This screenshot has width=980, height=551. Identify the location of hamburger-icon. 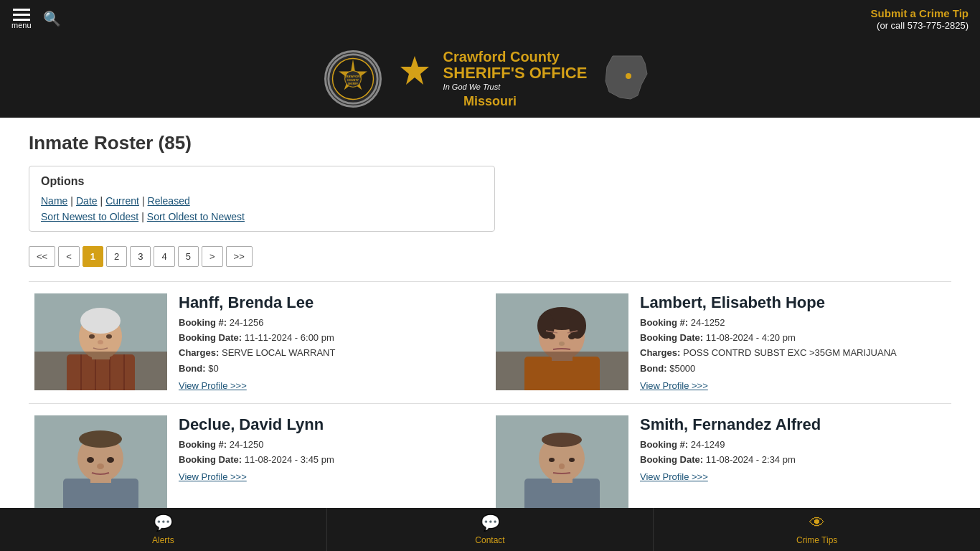
(22, 14).